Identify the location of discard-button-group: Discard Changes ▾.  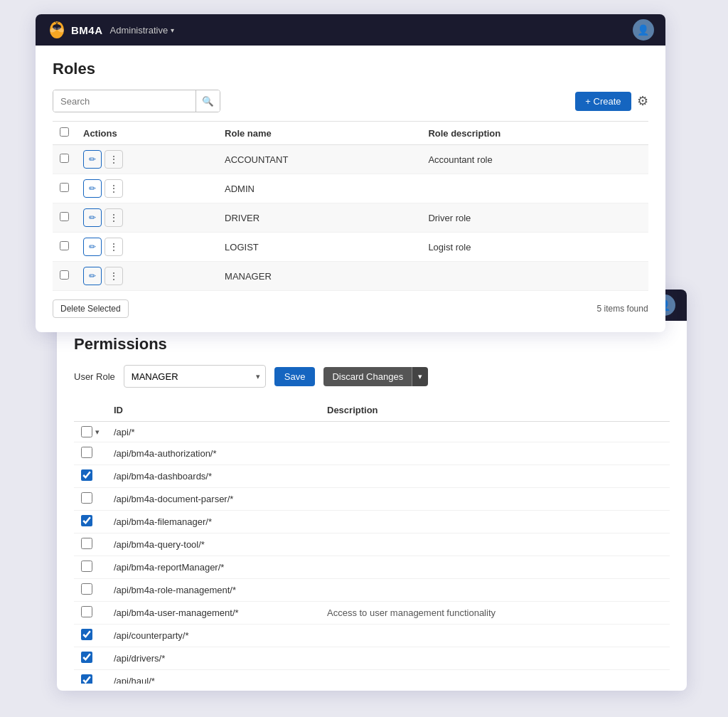
(375, 377).